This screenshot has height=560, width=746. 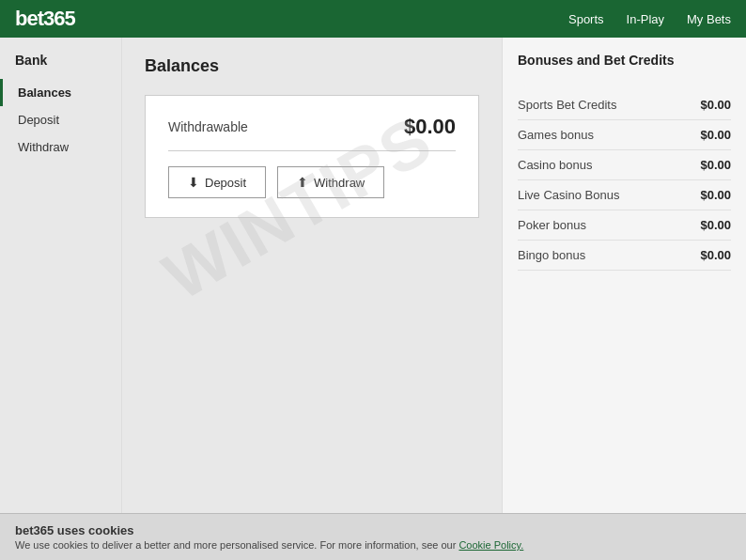 What do you see at coordinates (303, 182) in the screenshot?
I see `withdraw-icon: ⬆` at bounding box center [303, 182].